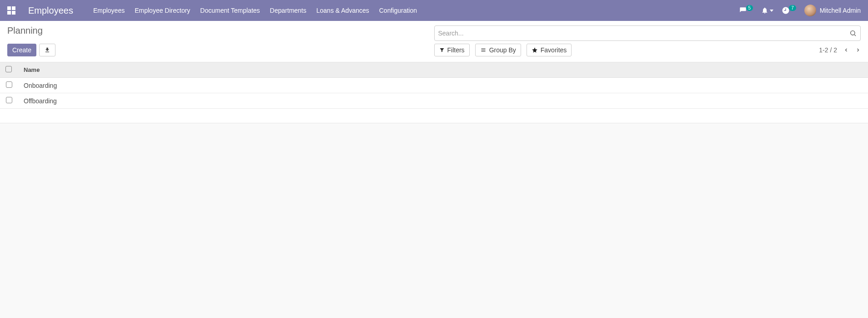  I want to click on cell-name: Onboarding, so click(443, 86).